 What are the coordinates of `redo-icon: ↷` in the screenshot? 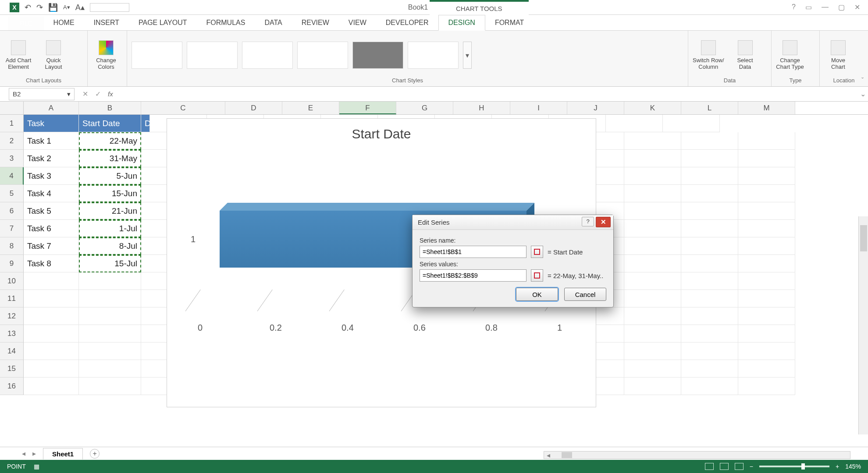 It's located at (39, 7).